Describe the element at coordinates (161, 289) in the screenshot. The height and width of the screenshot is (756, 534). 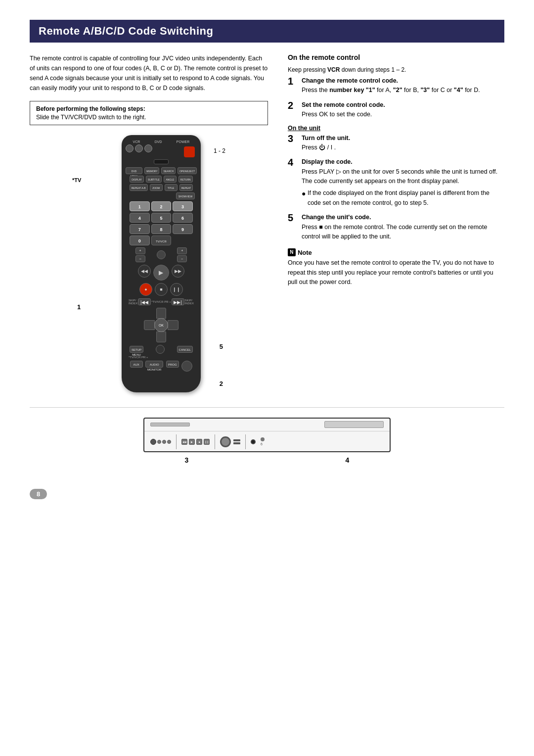
I see `stop-btn: ■` at that location.